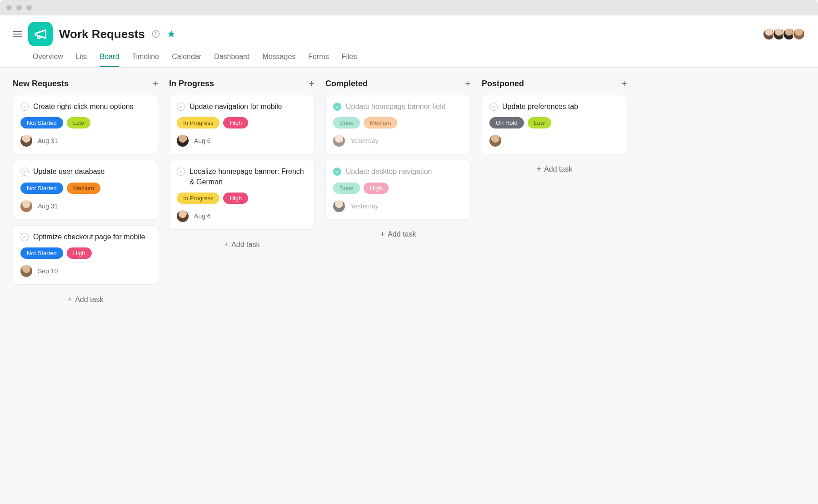 Image resolution: width=818 pixels, height=504 pixels. I want to click on card-title: Update navigation for mobile, so click(236, 107).